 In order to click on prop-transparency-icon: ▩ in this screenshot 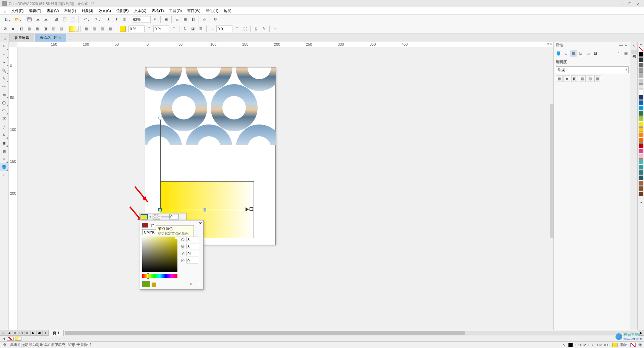, I will do `click(573, 53)`.